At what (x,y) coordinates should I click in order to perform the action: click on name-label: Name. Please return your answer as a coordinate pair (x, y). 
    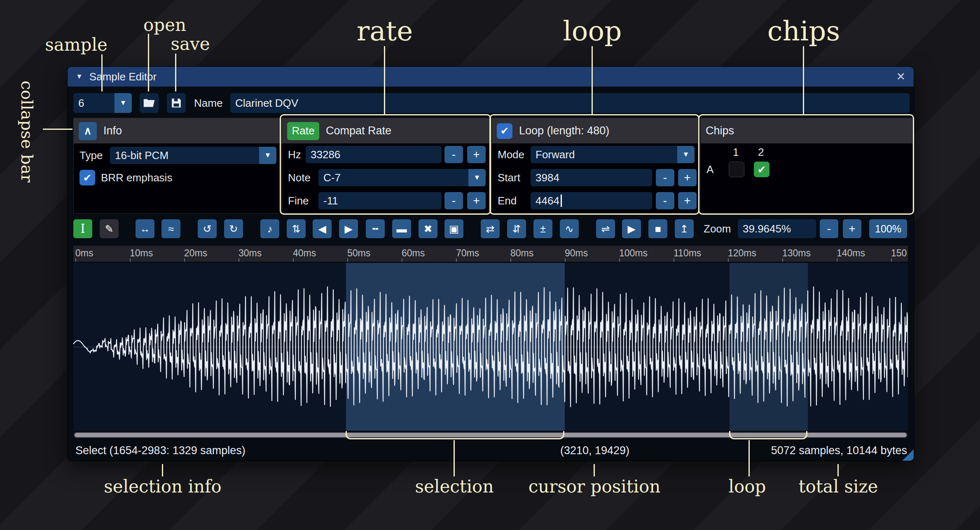
    Looking at the image, I should click on (208, 103).